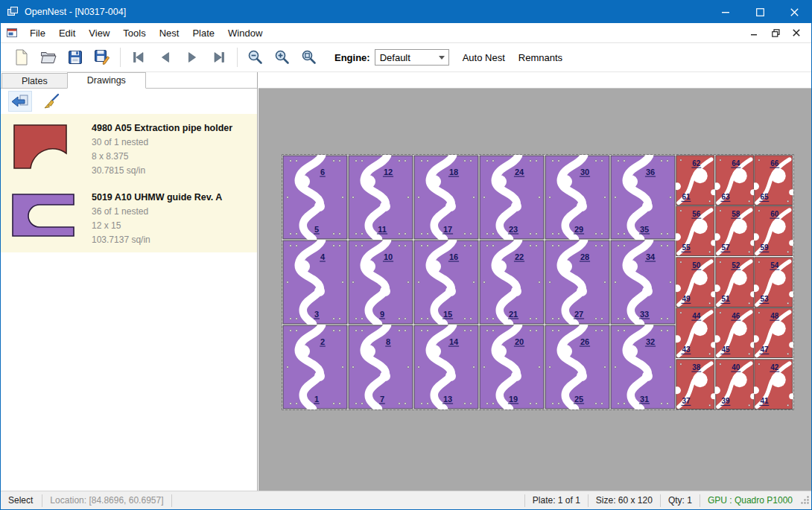 This screenshot has width=812, height=510. What do you see at coordinates (315, 282) in the screenshot?
I see `purple-part-pair: 43` at bounding box center [315, 282].